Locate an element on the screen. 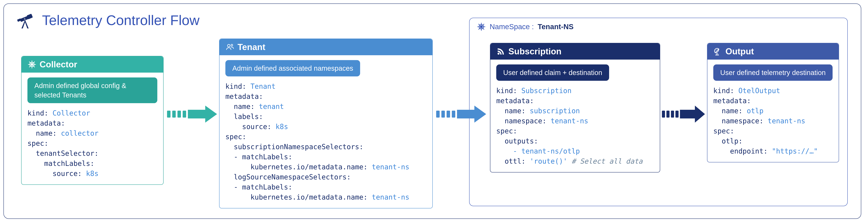  namespace-label: NameSpace : is located at coordinates (512, 27).